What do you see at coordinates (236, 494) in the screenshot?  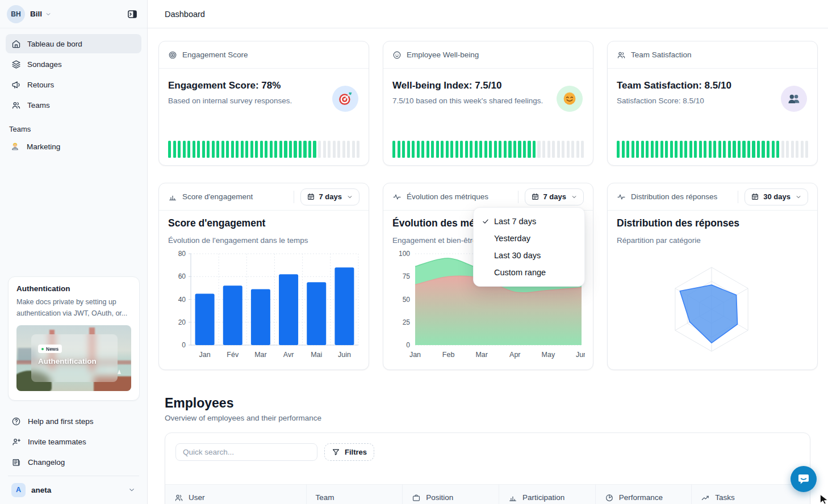 I see `column-header-user: User` at bounding box center [236, 494].